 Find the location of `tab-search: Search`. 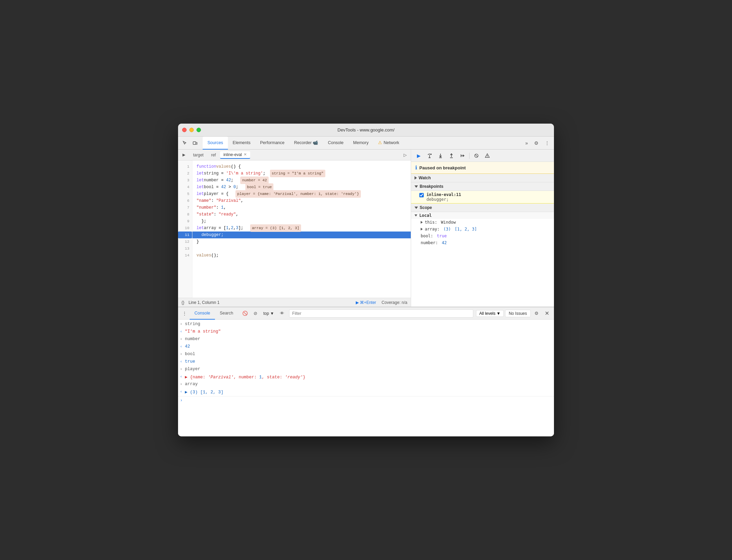

tab-search: Search is located at coordinates (227, 313).